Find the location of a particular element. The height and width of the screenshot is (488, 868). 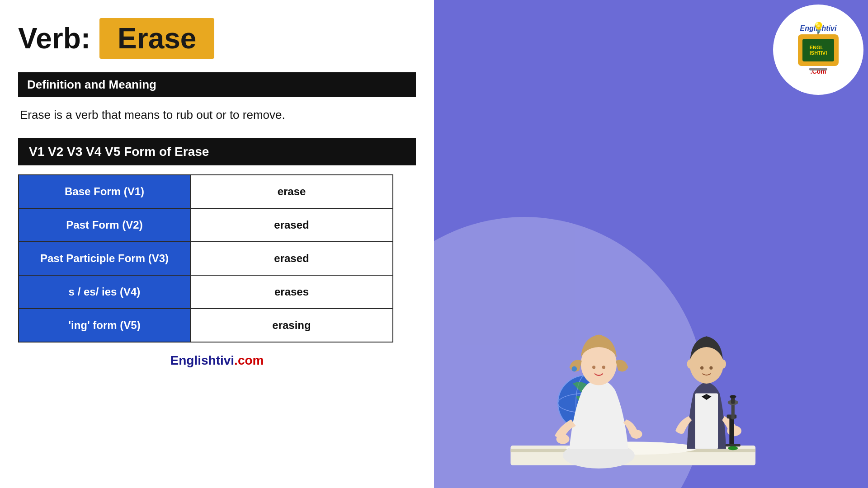

table-label-cell: Past Form (V2) is located at coordinates (104, 225).